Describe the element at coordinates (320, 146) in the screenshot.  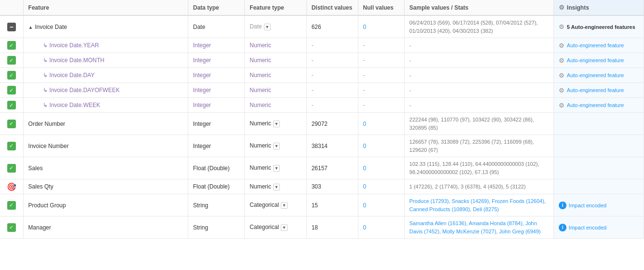
I see `distinct-value: 38314` at that location.